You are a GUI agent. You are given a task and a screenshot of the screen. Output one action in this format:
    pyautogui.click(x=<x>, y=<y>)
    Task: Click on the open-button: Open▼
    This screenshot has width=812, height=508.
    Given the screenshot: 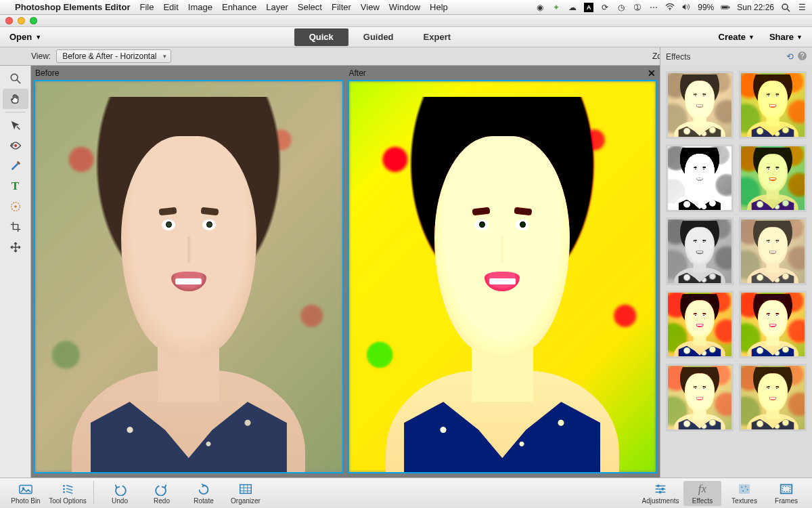 What is the action you would take?
    pyautogui.click(x=26, y=37)
    